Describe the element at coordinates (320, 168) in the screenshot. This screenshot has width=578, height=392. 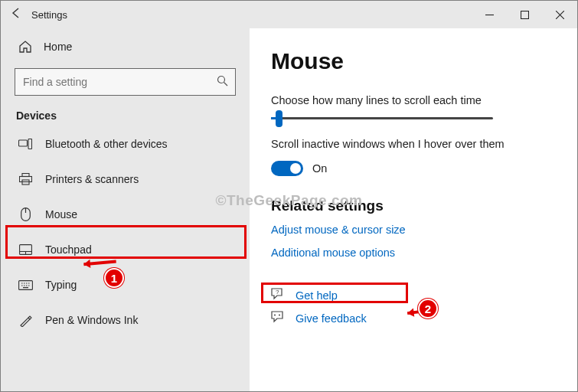
I see `toggle-state-label: On` at that location.